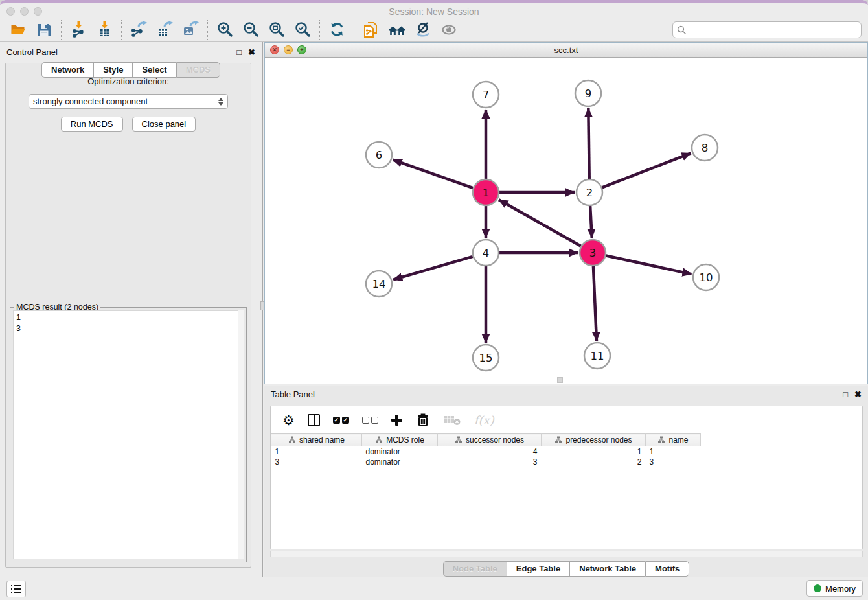 Image resolution: width=868 pixels, height=600 pixels. Describe the element at coordinates (589, 192) in the screenshot. I see `node-2: 2` at that location.